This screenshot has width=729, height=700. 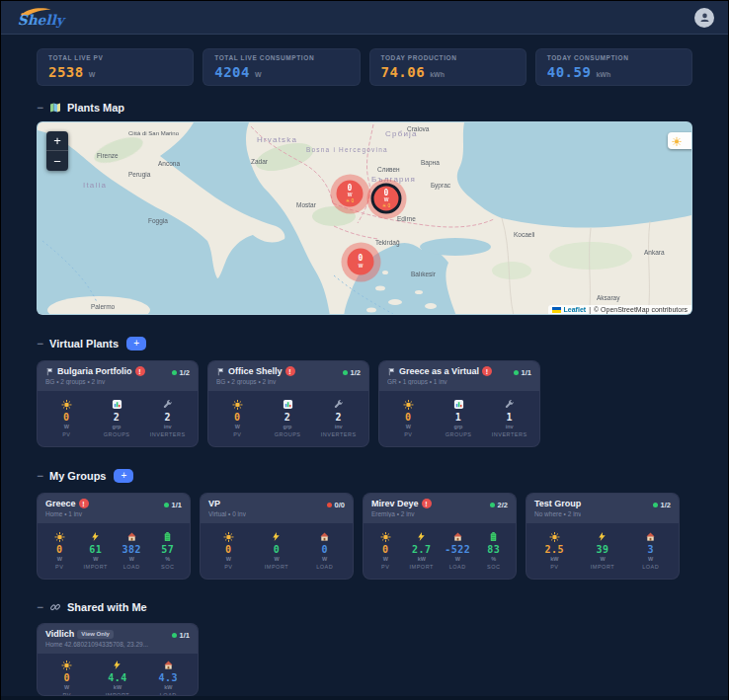 What do you see at coordinates (387, 243) in the screenshot?
I see `svg-text: Tekirdağ` at bounding box center [387, 243].